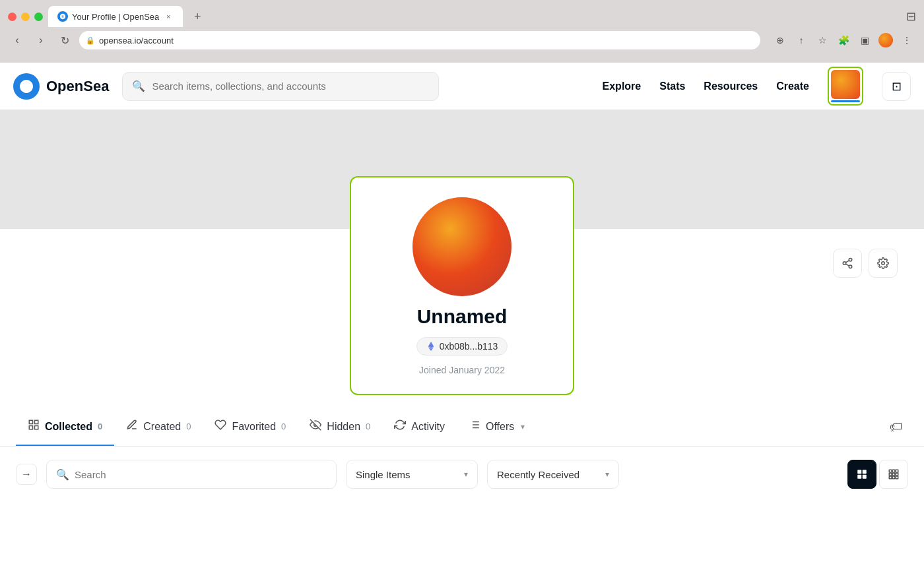 The height and width of the screenshot is (562, 924). What do you see at coordinates (553, 474) in the screenshot?
I see `recently-received-filter: Recently Received ▾` at bounding box center [553, 474].